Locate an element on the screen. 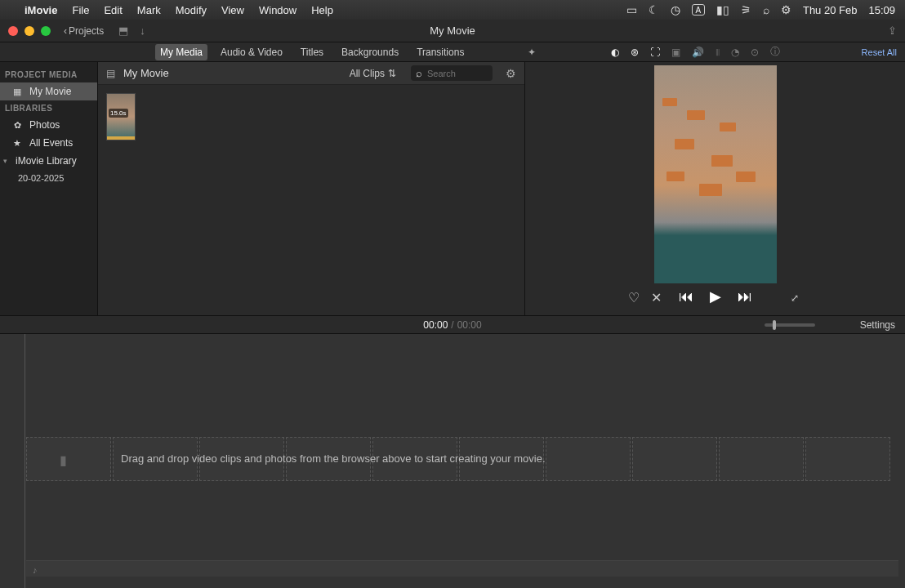  fullscreen-icon: ⤢ is located at coordinates (795, 298).